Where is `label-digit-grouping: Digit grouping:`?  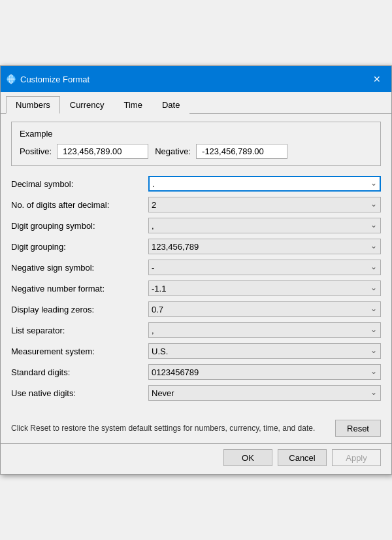 label-digit-grouping: Digit grouping: is located at coordinates (80, 247).